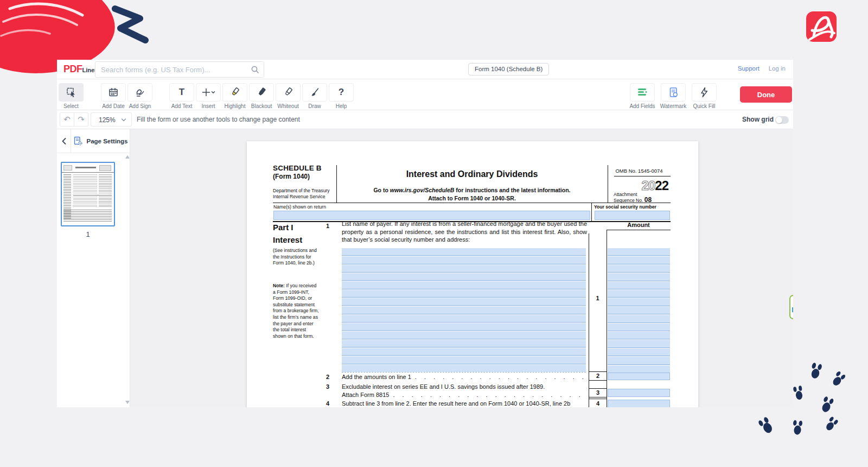 Image resolution: width=868 pixels, height=467 pixels. What do you see at coordinates (598, 403) in the screenshot?
I see `line4-cell-number: 4` at bounding box center [598, 403].